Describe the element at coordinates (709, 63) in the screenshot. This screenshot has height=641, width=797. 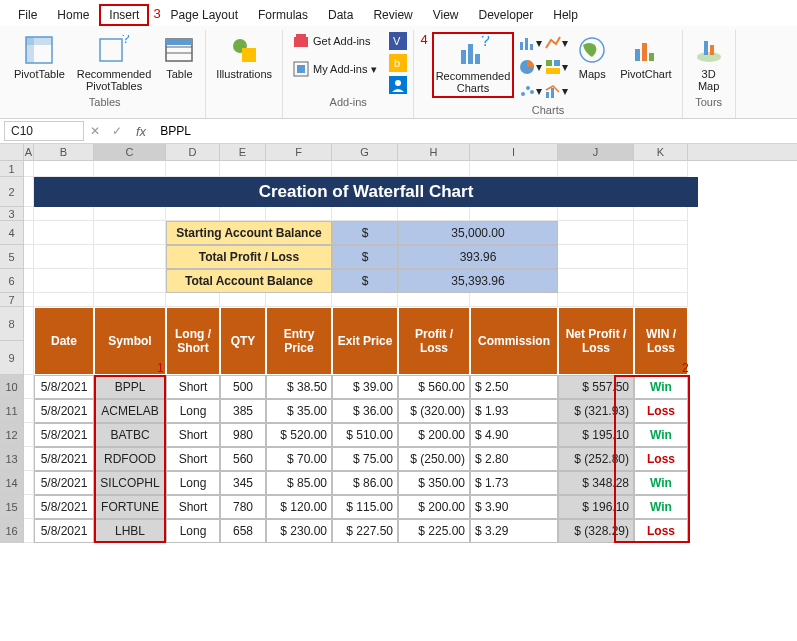
I see `map3d-button: 3D Map` at that location.